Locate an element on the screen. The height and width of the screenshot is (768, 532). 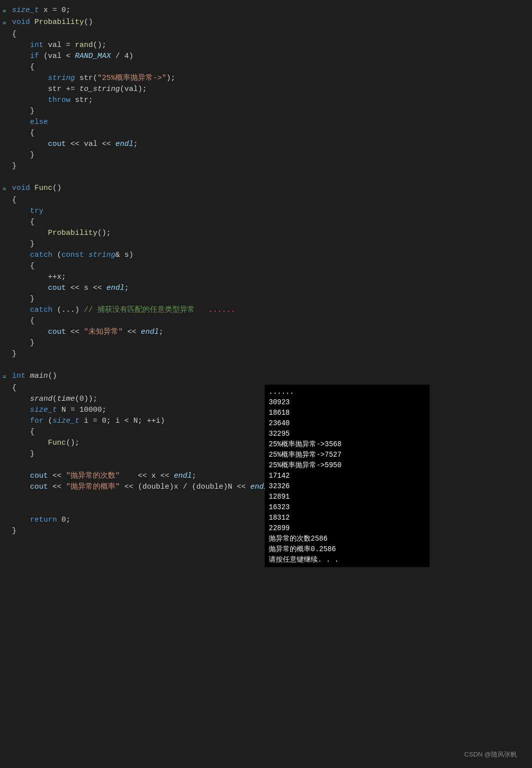
code-line: string str("25%概率抛异常->"); is located at coordinates (266, 78).